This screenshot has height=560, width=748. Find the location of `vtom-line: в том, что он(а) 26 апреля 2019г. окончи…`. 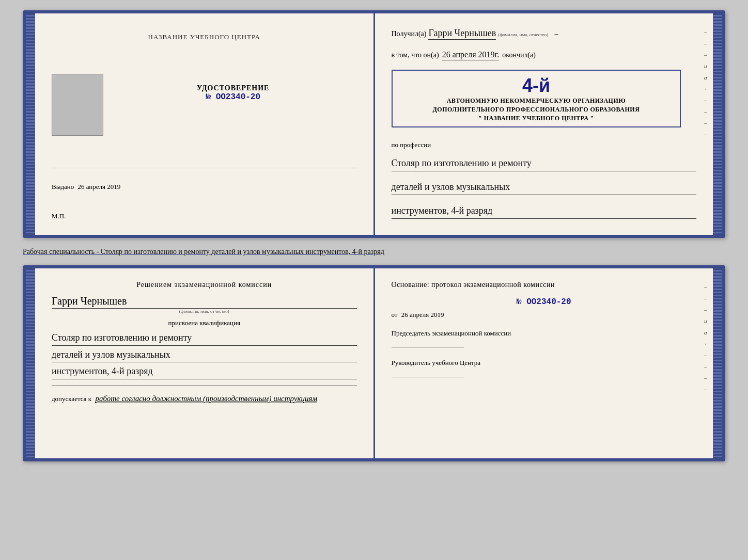

vtom-line: в том, что он(а) 26 апреля 2019г. окончи… is located at coordinates (544, 55).